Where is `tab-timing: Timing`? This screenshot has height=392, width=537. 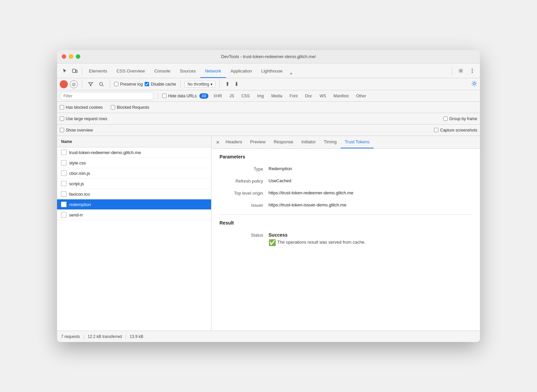 tab-timing: Timing is located at coordinates (330, 142).